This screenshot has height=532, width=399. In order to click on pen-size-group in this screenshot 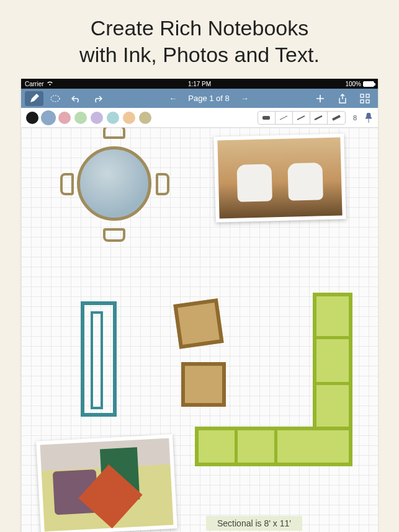, I will do `click(302, 118)`.